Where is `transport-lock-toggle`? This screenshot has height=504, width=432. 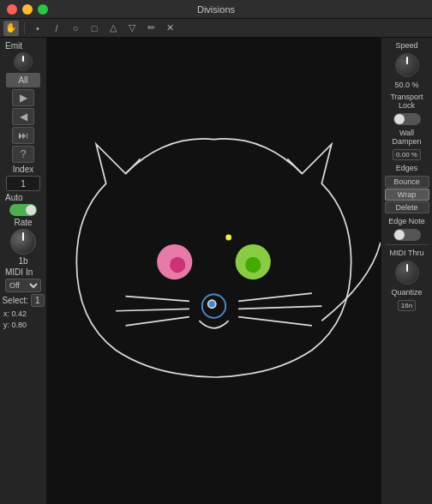
transport-lock-toggle is located at coordinates (407, 119).